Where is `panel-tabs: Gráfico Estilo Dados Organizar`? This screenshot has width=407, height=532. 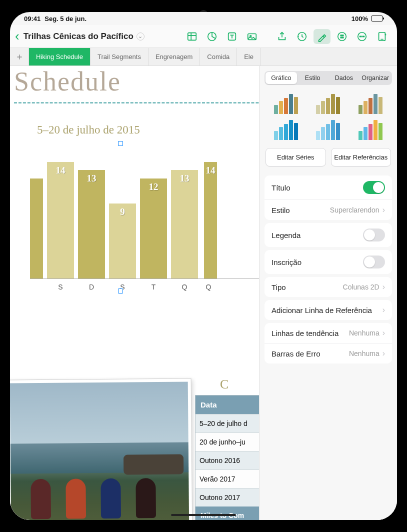 panel-tabs: Gráfico Estilo Dados Organizar is located at coordinates (328, 78).